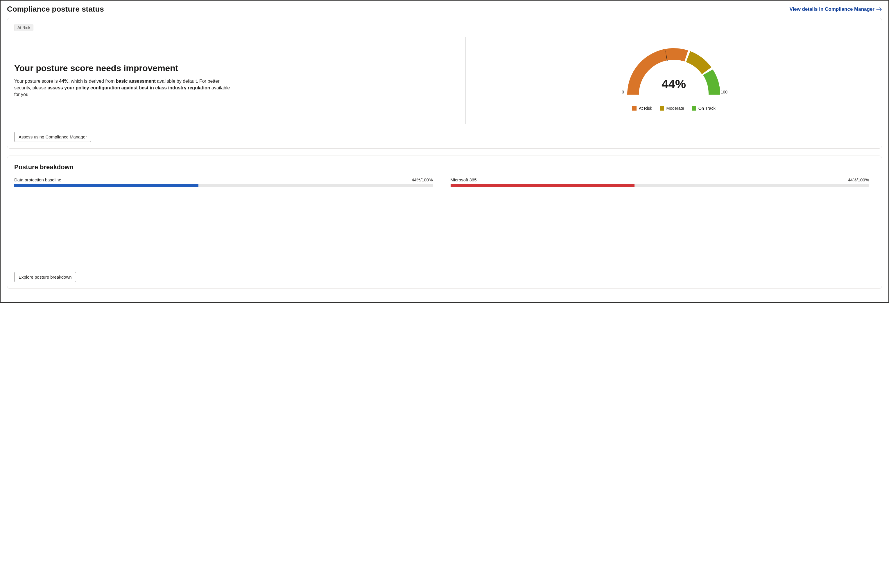 The height and width of the screenshot is (588, 889). What do you see at coordinates (707, 108) in the screenshot?
I see `legend-label: On Track` at bounding box center [707, 108].